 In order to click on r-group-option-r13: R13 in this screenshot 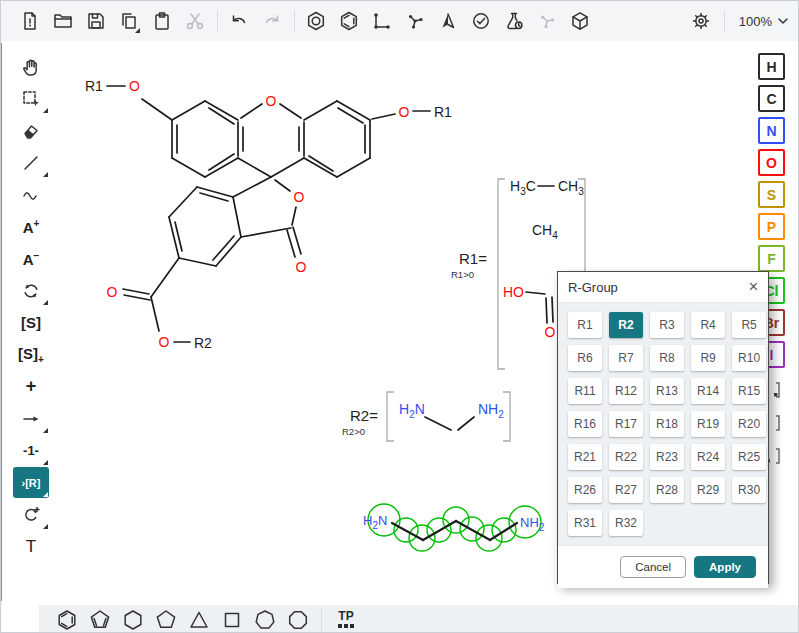, I will do `click(667, 391)`.